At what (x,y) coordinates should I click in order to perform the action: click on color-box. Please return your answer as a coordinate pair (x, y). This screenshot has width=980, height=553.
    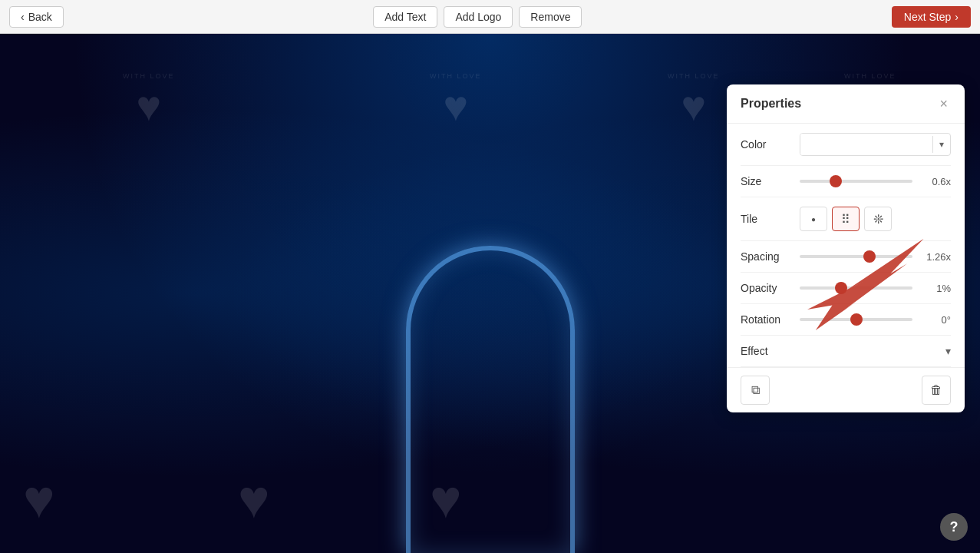
    Looking at the image, I should click on (866, 144).